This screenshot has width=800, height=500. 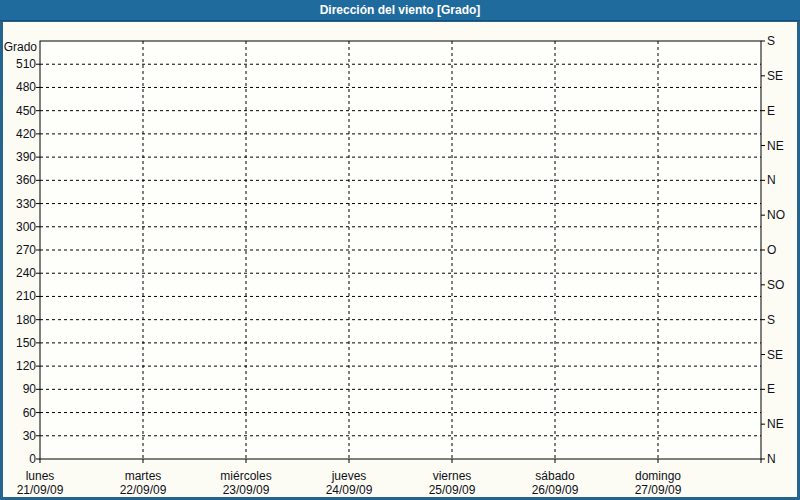 What do you see at coordinates (452, 476) in the screenshot?
I see `x-axis-day-label: viernes` at bounding box center [452, 476].